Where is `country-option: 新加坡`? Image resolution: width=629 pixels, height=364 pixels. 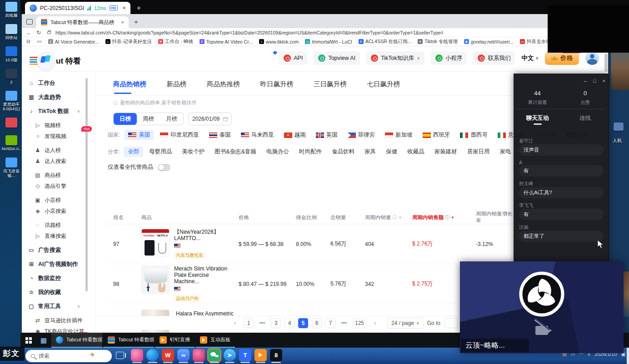
country-option: 新加坡 is located at coordinates (399, 135).